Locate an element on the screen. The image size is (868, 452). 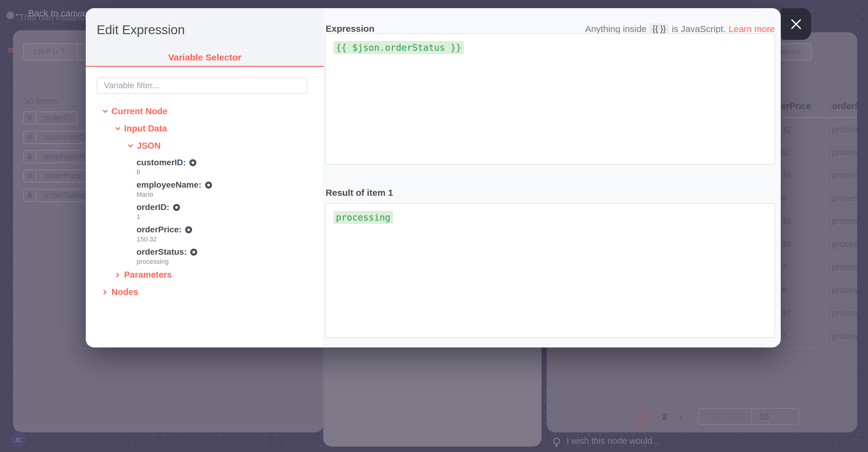
schema-row-orderPrice: #orderPrice is located at coordinates (56, 176).